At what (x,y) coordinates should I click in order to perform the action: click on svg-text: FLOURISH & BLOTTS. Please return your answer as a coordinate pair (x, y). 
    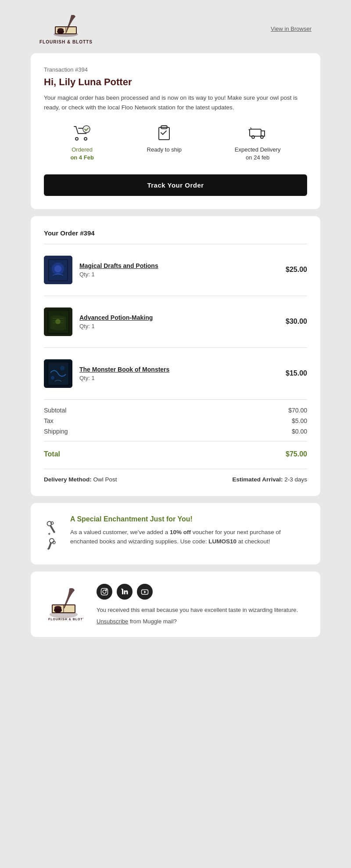
    Looking at the image, I should click on (66, 619).